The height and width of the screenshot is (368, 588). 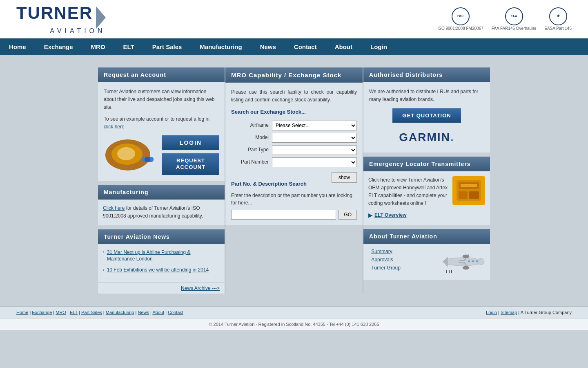 What do you see at coordinates (403, 251) in the screenshot?
I see `about-summary-item: · Summary` at bounding box center [403, 251].